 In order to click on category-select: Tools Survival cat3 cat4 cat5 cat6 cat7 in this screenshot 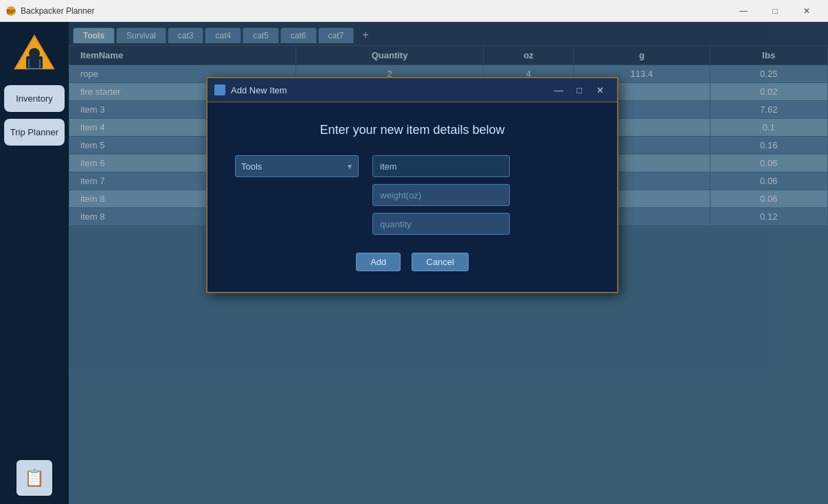, I will do `click(297, 166)`.